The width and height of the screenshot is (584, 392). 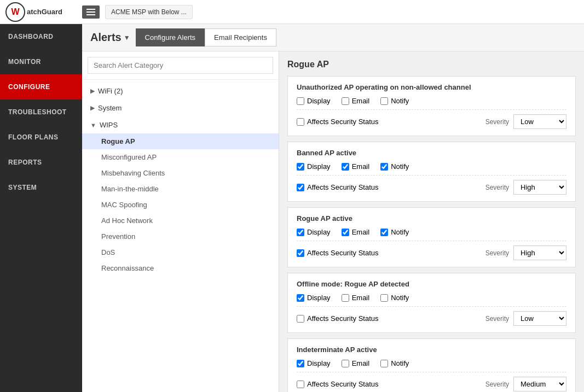 What do you see at coordinates (384, 167) in the screenshot?
I see `notify-checkbox-banned-ap` at bounding box center [384, 167].